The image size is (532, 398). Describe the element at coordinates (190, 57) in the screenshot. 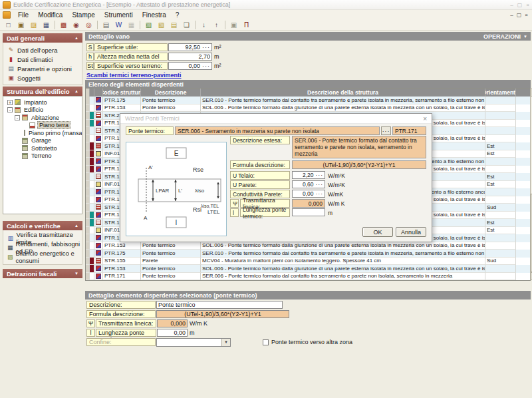

I see `altezza-input: 2,70` at that location.